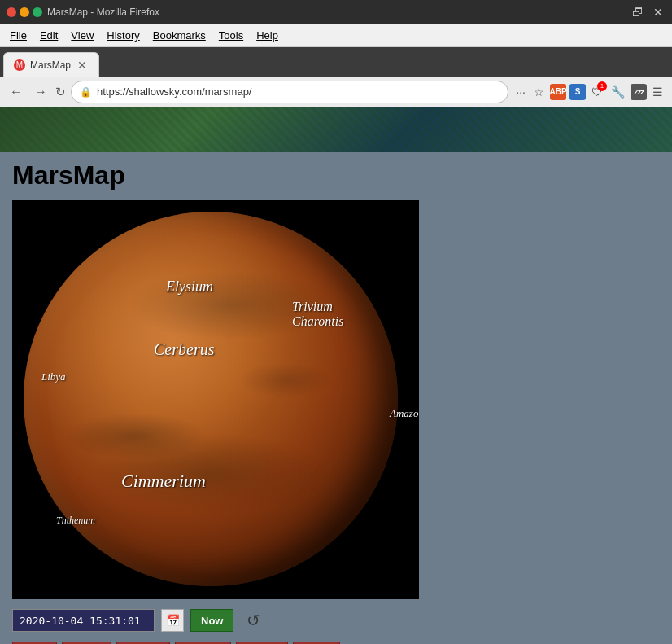  Describe the element at coordinates (336, 92) in the screenshot. I see `address-bar: ← → ↻ 🔒 https://shallowsky.com/marsmap/ …` at that location.